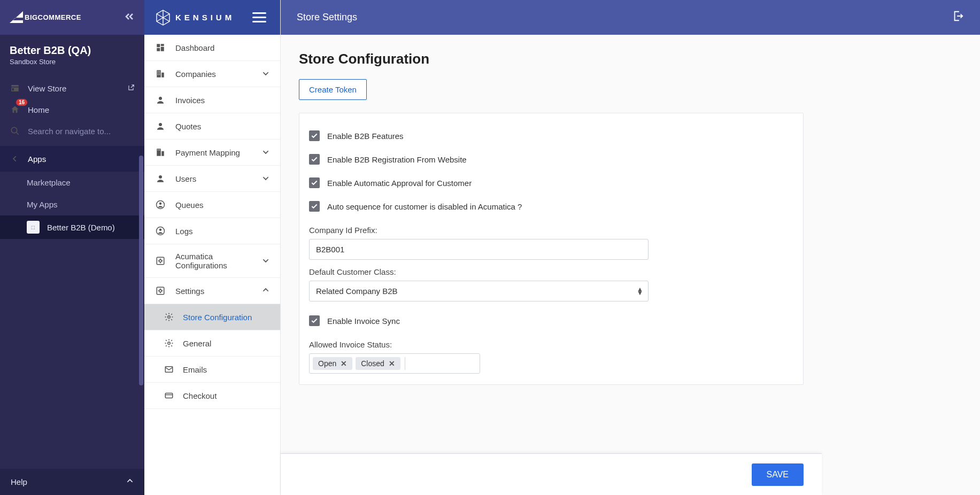  What do you see at coordinates (212, 179) in the screenshot?
I see `menu-users: Users` at bounding box center [212, 179].